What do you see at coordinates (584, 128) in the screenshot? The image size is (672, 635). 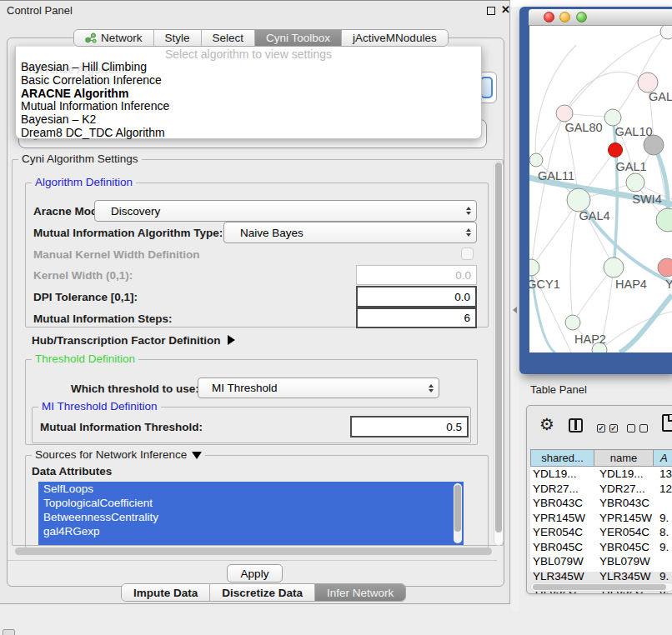 I see `svg-text: GAL80` at bounding box center [584, 128].